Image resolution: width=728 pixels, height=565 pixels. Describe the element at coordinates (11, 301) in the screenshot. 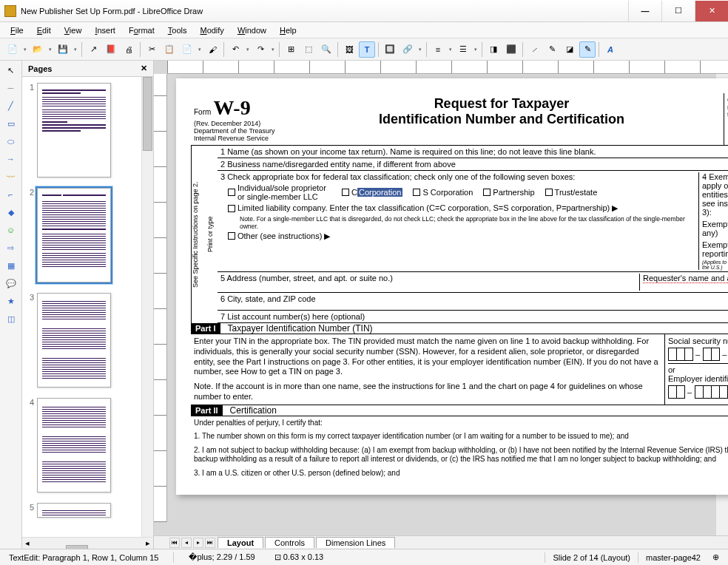

I see `star-tool: ★` at that location.